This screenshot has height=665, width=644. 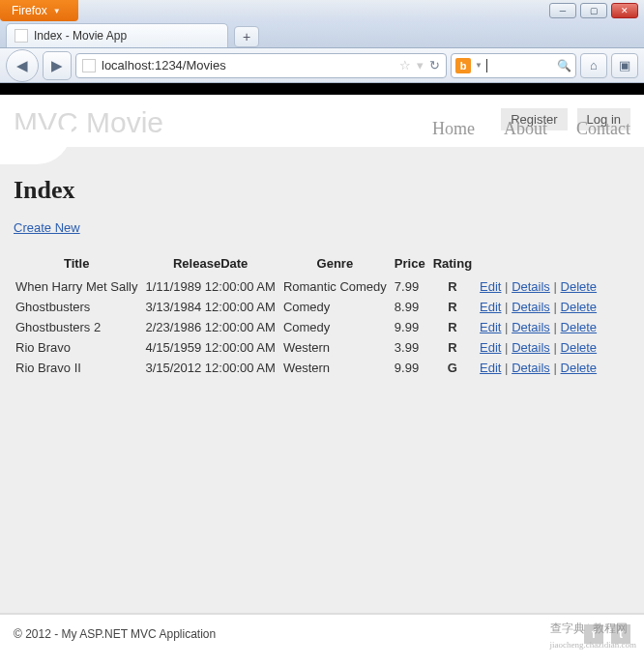 What do you see at coordinates (78, 327) in the screenshot?
I see `cell-title: Ghostbusters 2` at bounding box center [78, 327].